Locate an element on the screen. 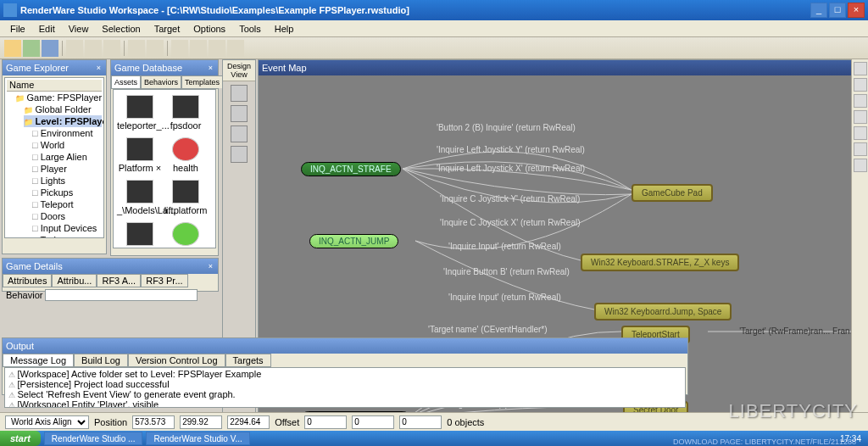 The width and height of the screenshot is (868, 446). menu-help: Help is located at coordinates (285, 29).